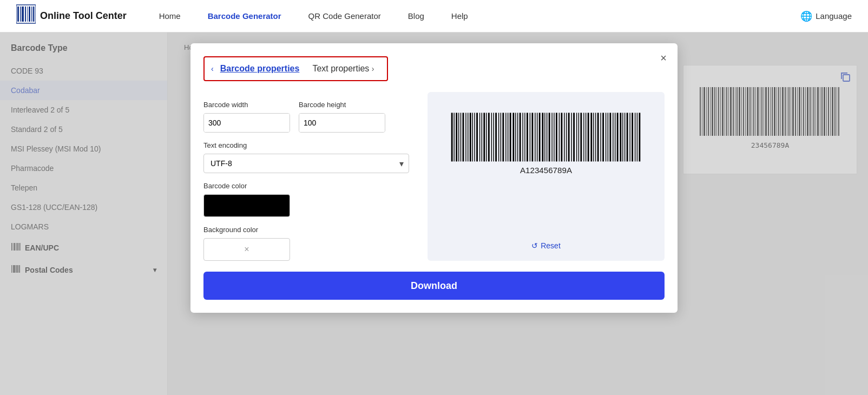 The width and height of the screenshot is (868, 395). Describe the element at coordinates (247, 206) in the screenshot. I see `barcode-color-swatch` at that location.